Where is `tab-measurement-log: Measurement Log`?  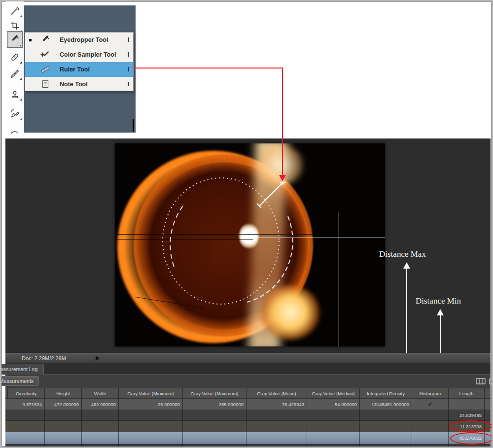 tab-measurement-log: Measurement Log is located at coordinates (22, 369).